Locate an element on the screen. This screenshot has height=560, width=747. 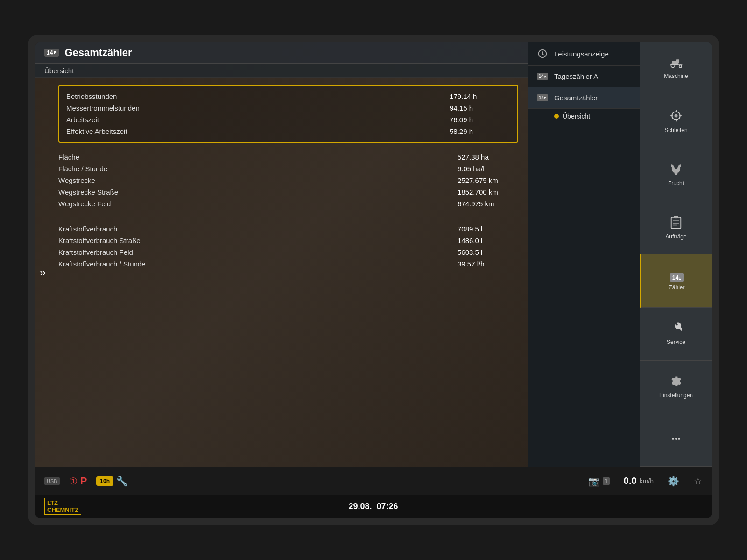
middle-panel: Leistungsanzeige 14A Tageszähler A 14E G… is located at coordinates (584, 254).